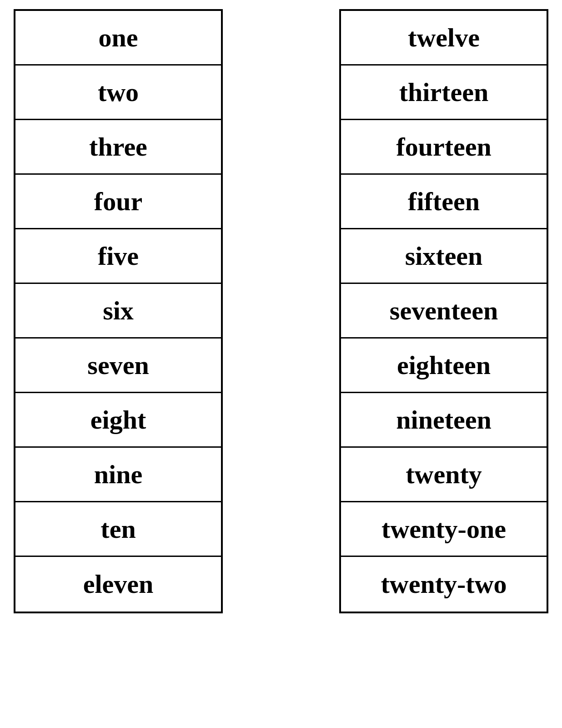 This screenshot has height=728, width=562. What do you see at coordinates (118, 420) in the screenshot?
I see `number-label-left-8: eight` at bounding box center [118, 420].